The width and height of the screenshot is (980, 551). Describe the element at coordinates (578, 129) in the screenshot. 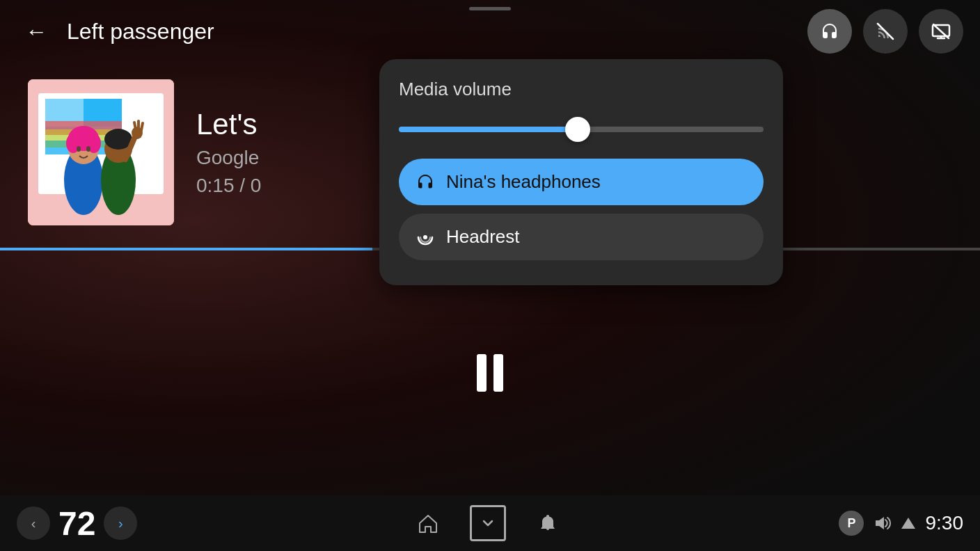

I see `volume-slider-thumb` at that location.